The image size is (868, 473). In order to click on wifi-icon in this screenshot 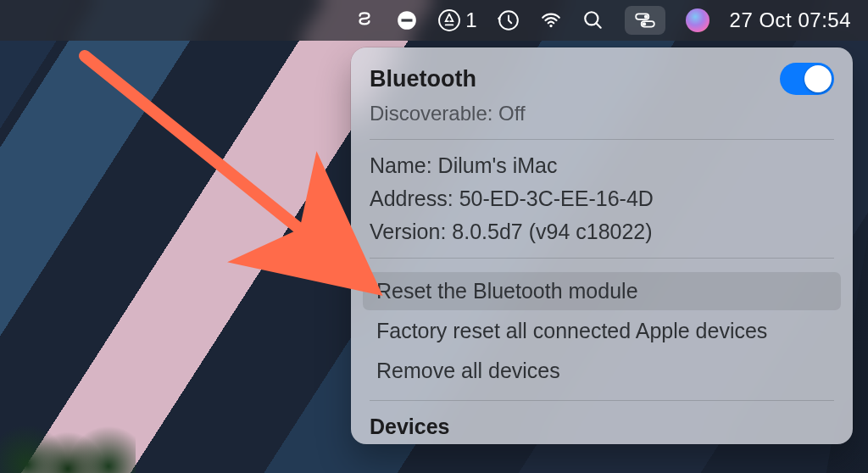, I will do `click(551, 20)`.